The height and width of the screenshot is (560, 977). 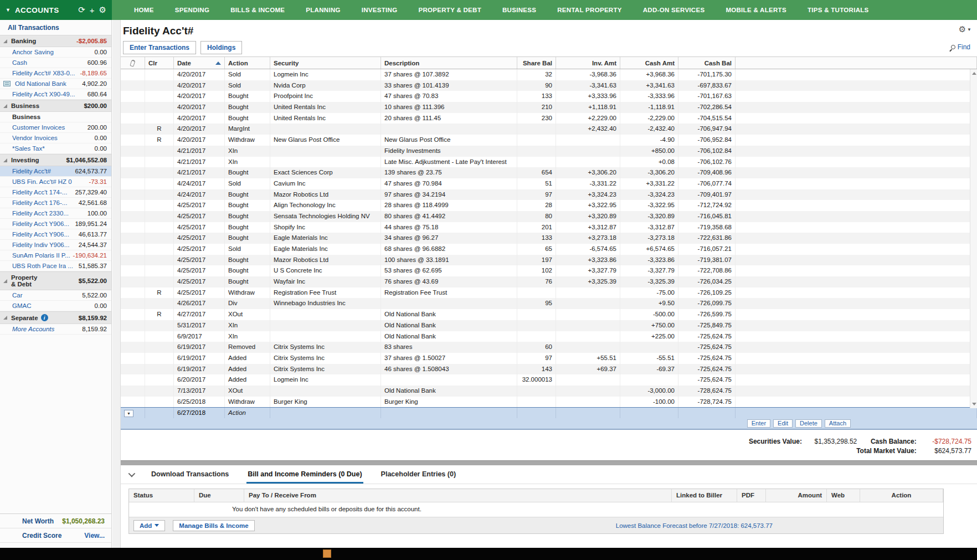 I want to click on reminders-column-pay-to-receive-from: Pay To / Receive From, so click(x=458, y=495).